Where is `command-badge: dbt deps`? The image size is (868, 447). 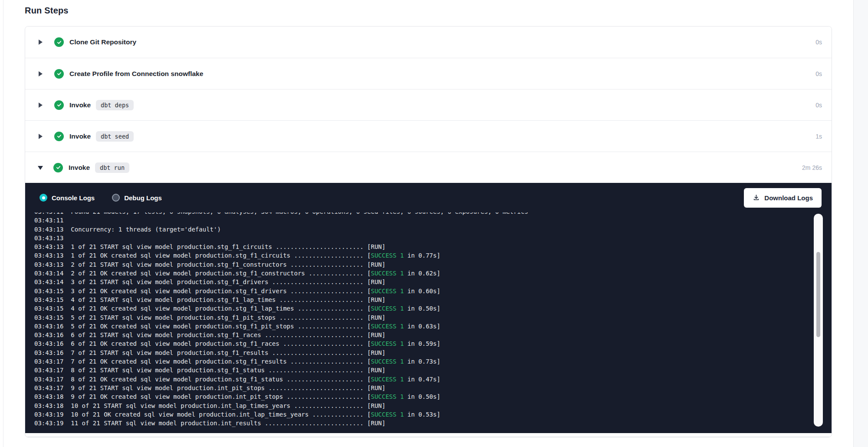
command-badge: dbt deps is located at coordinates (115, 105).